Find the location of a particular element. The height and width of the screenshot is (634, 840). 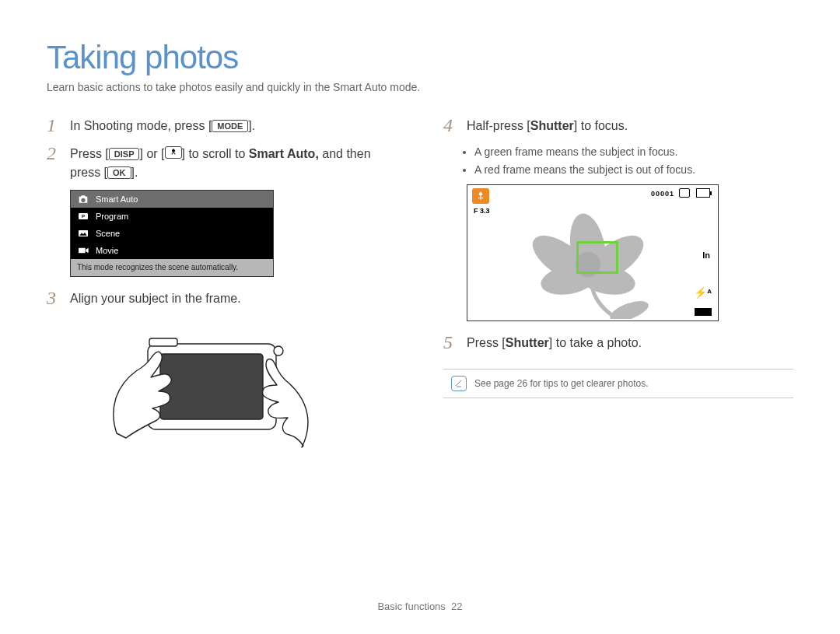

footer-section: Basic functions is located at coordinates (411, 607).